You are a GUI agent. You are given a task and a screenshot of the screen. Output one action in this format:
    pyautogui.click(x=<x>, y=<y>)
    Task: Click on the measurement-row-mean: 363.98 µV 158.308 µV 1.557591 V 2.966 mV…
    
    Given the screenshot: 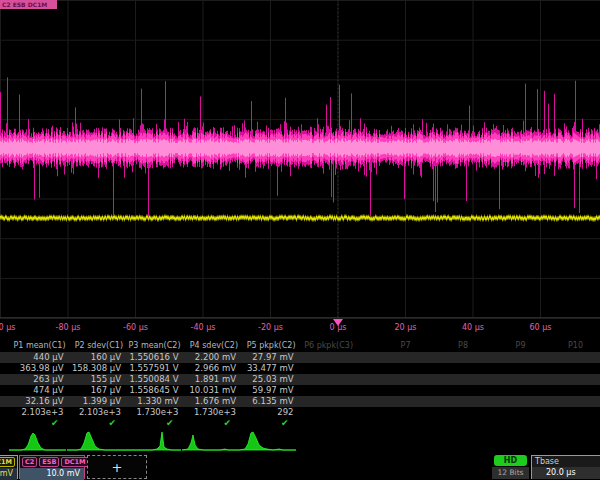 What is the action you would take?
    pyautogui.click(x=300, y=368)
    